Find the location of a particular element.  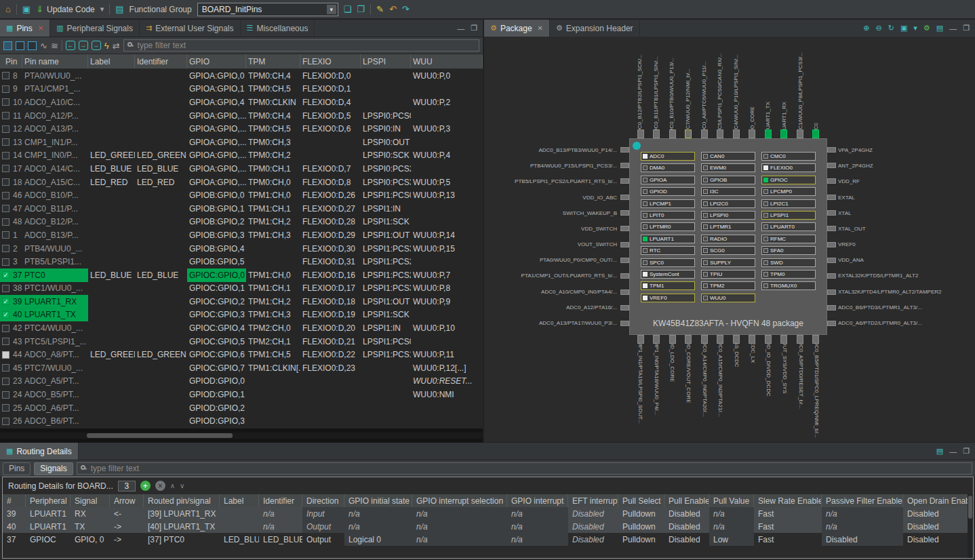

routing-column-header: Label is located at coordinates (239, 500).